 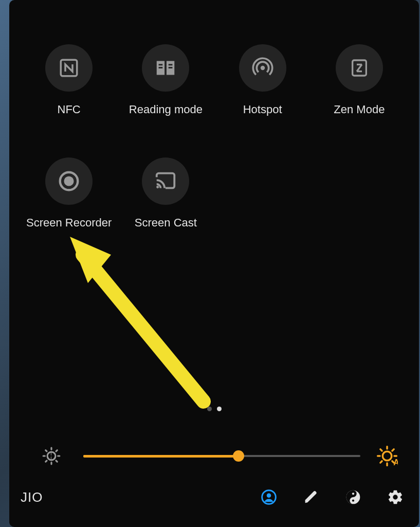 I want to click on page-indicator, so click(x=214, y=409).